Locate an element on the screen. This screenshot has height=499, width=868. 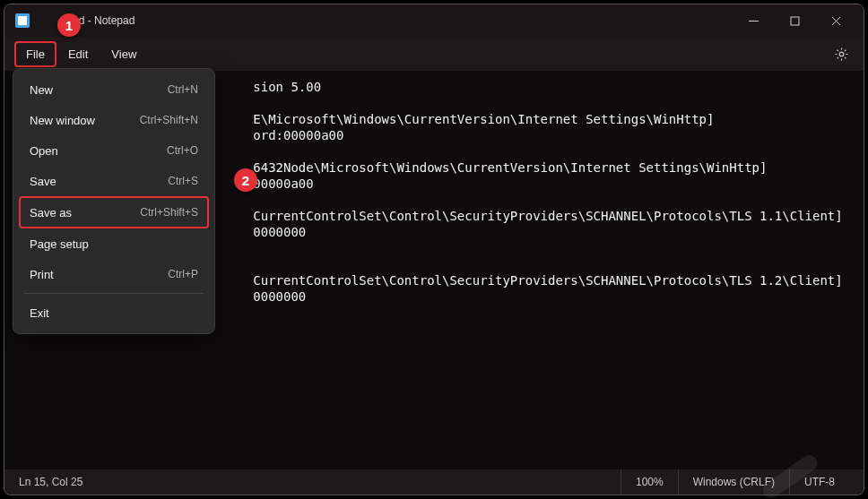
menu-label: New window is located at coordinates (63, 120).